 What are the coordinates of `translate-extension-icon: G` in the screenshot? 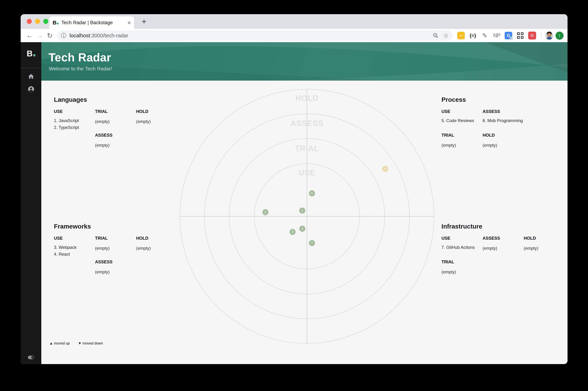 It's located at (508, 35).